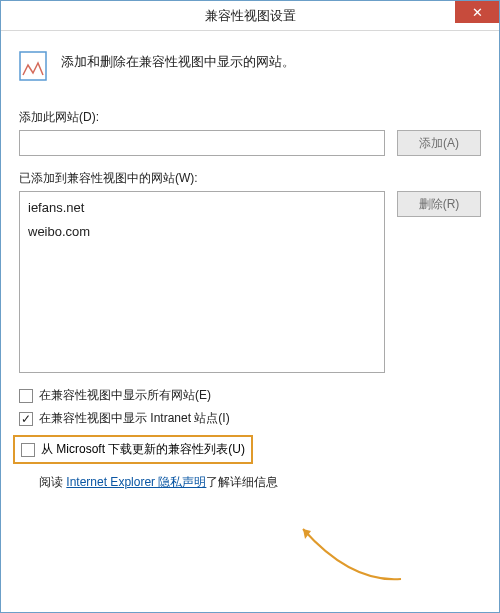 This screenshot has width=500, height=613. Describe the element at coordinates (26, 419) in the screenshot. I see `checkbox-display-intranet` at that location.